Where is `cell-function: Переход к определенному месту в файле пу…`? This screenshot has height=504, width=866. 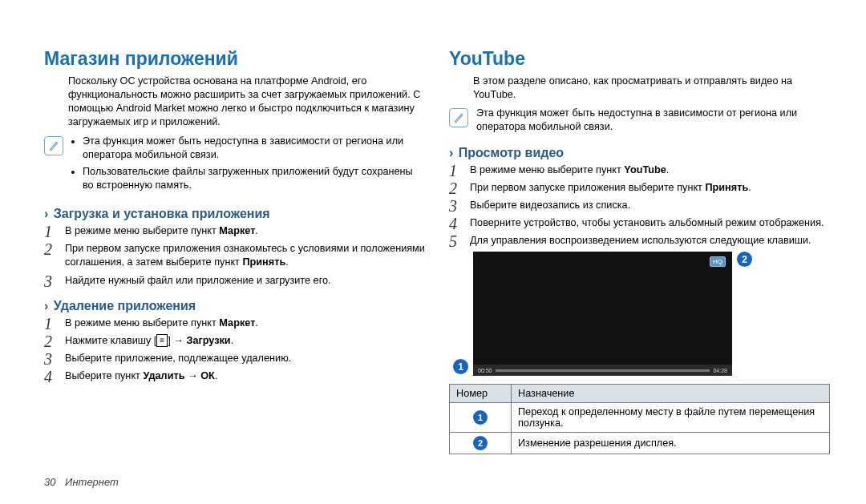
cell-function: Переход к определенному месту в файле пу… is located at coordinates (670, 418).